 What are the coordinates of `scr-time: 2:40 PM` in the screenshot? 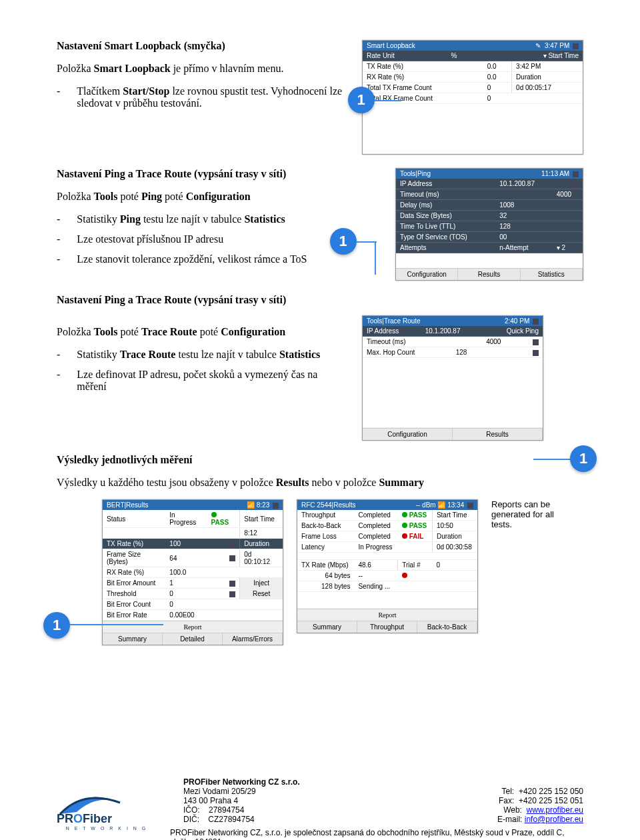 It's located at (517, 321).